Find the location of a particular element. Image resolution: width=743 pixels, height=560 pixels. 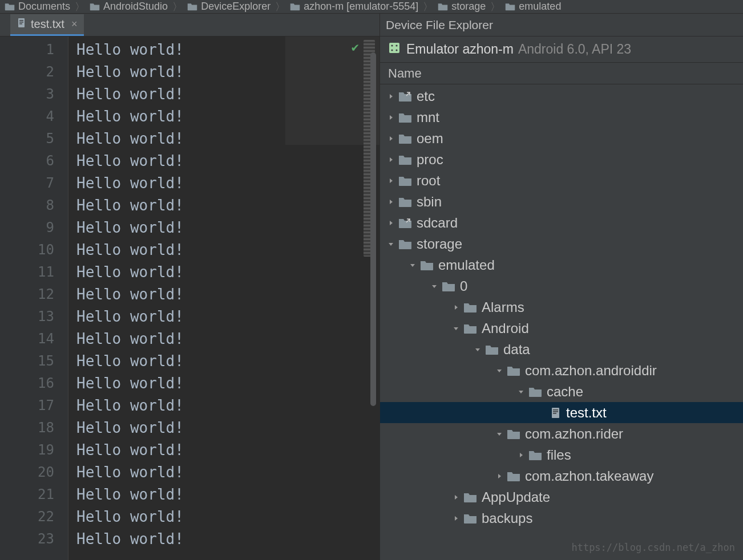

tree-label: etc is located at coordinates (426, 96).